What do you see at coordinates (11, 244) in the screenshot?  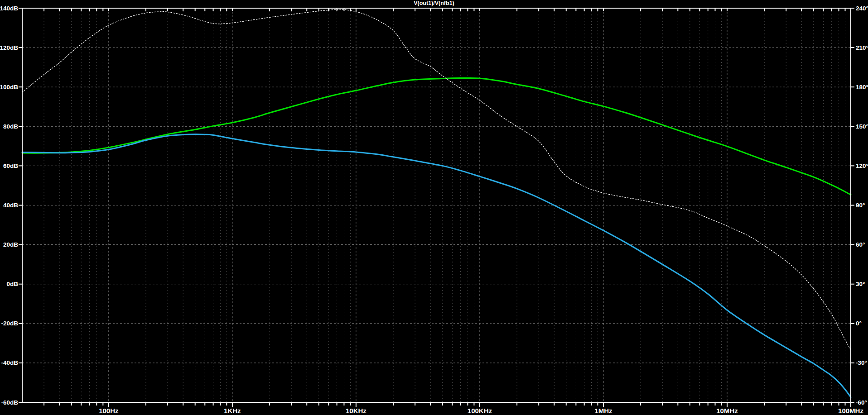 I see `y-left-tick-label: 20dB` at bounding box center [11, 244].